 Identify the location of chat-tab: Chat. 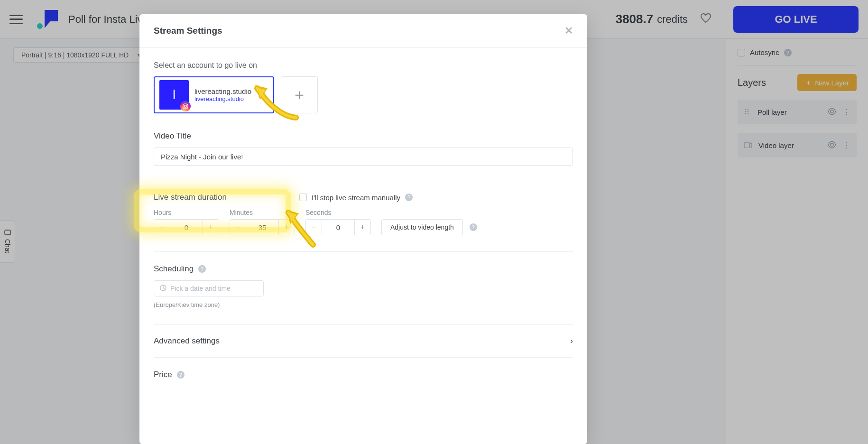
(8, 241).